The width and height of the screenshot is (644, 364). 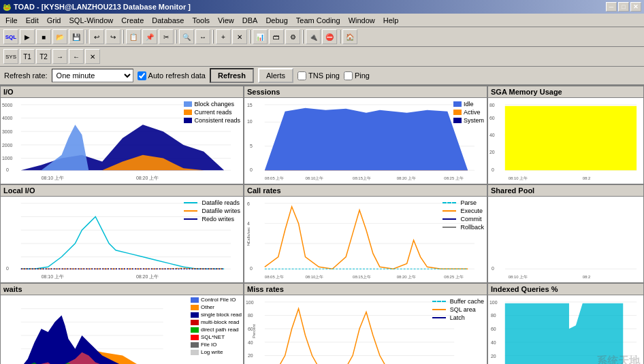 I want to click on connect-btn: 🔌, so click(x=313, y=37).